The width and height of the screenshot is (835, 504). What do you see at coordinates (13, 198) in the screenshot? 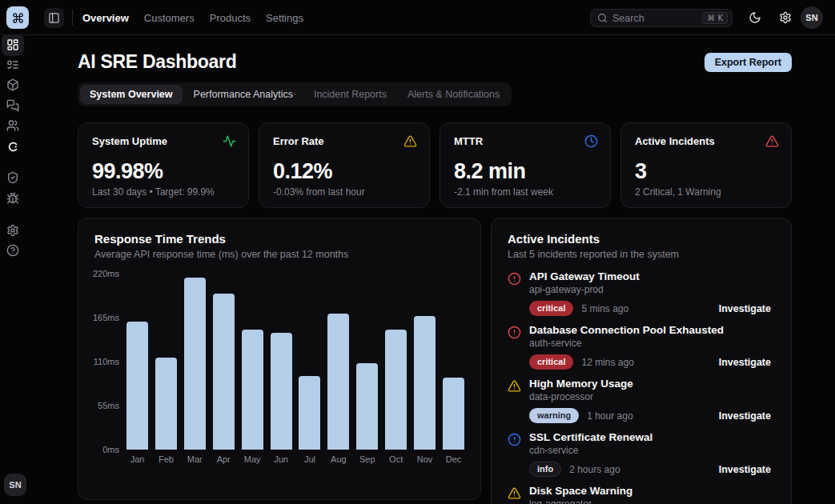
I see `bug-icon` at bounding box center [13, 198].